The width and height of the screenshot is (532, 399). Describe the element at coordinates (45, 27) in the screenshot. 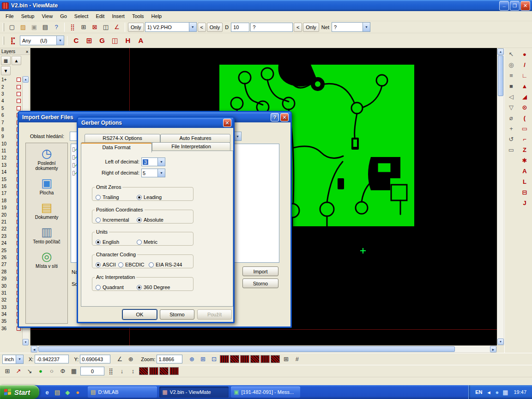

I see `print-icon: ▤` at that location.